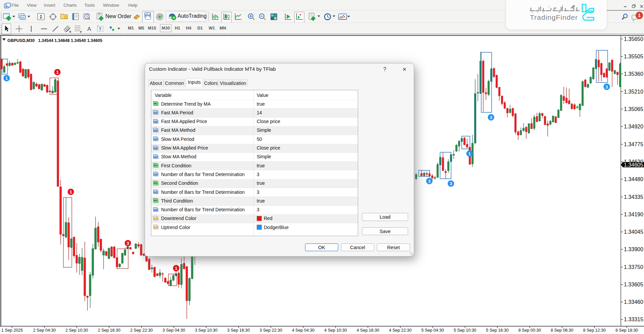 This screenshot has width=644, height=334. Describe the element at coordinates (562, 330) in the screenshot. I see `svg-text: 8 Sep 06:30` at that location.